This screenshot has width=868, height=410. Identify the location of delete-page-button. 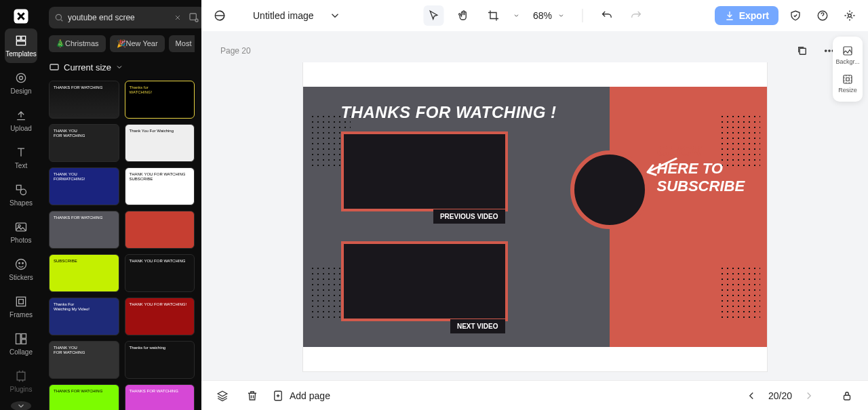
(252, 396).